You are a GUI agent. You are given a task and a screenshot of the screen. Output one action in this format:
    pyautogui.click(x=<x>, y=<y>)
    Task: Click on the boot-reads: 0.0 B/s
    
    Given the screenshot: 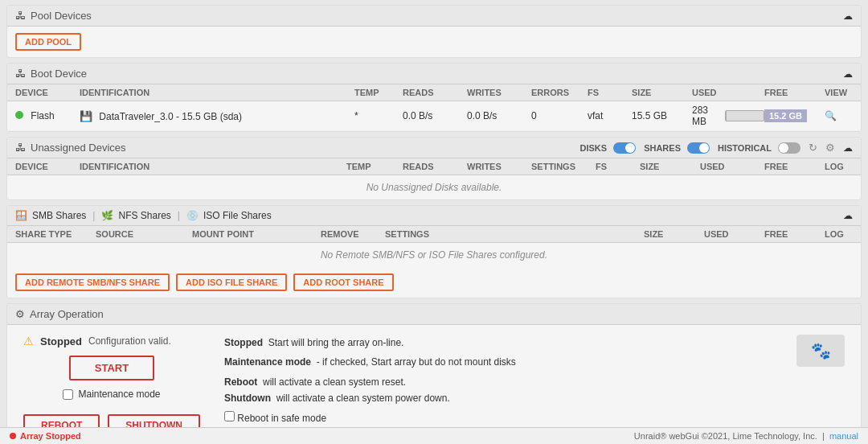 What is the action you would take?
    pyautogui.click(x=435, y=116)
    